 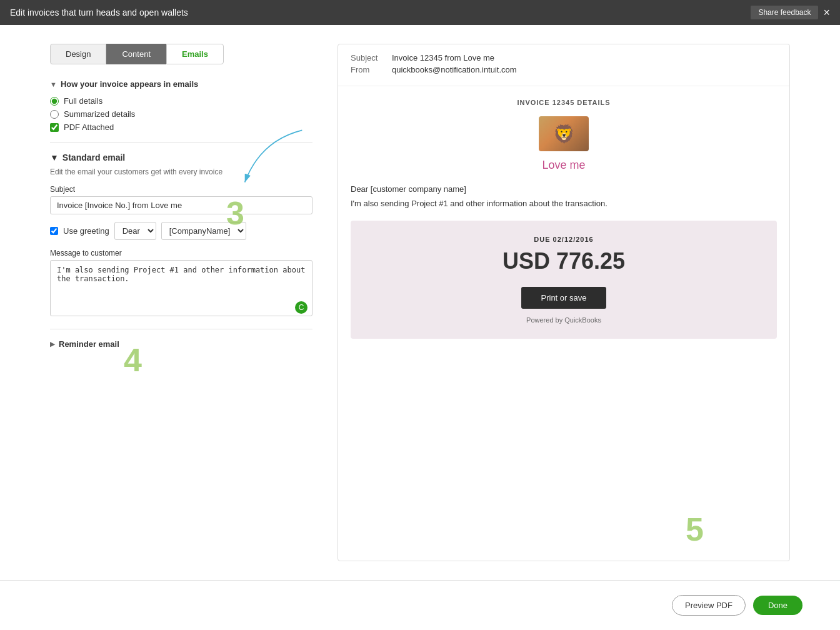 I want to click on summarized-details-label: Summarized details, so click(x=99, y=114).